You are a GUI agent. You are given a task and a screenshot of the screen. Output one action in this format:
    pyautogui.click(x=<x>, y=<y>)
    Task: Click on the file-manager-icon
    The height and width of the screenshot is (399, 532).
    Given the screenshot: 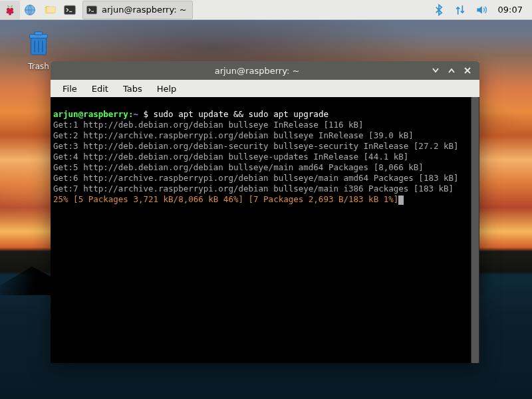 What is the action you would take?
    pyautogui.click(x=50, y=10)
    